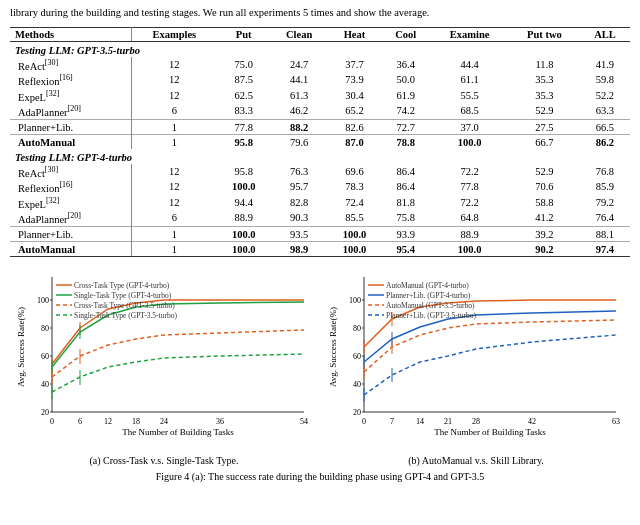  Describe the element at coordinates (392, 422) in the screenshot. I see `svg-text: 7` at that location.